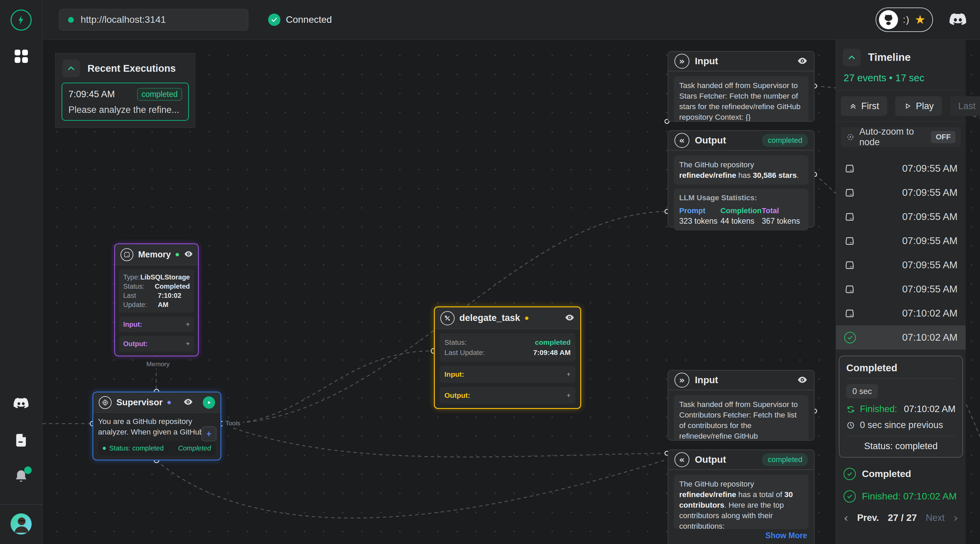 Image resolution: width=980 pixels, height=544 pixels. Describe the element at coordinates (892, 137) in the screenshot. I see `auto-zoom-label: Auto-zoom to node` at that location.